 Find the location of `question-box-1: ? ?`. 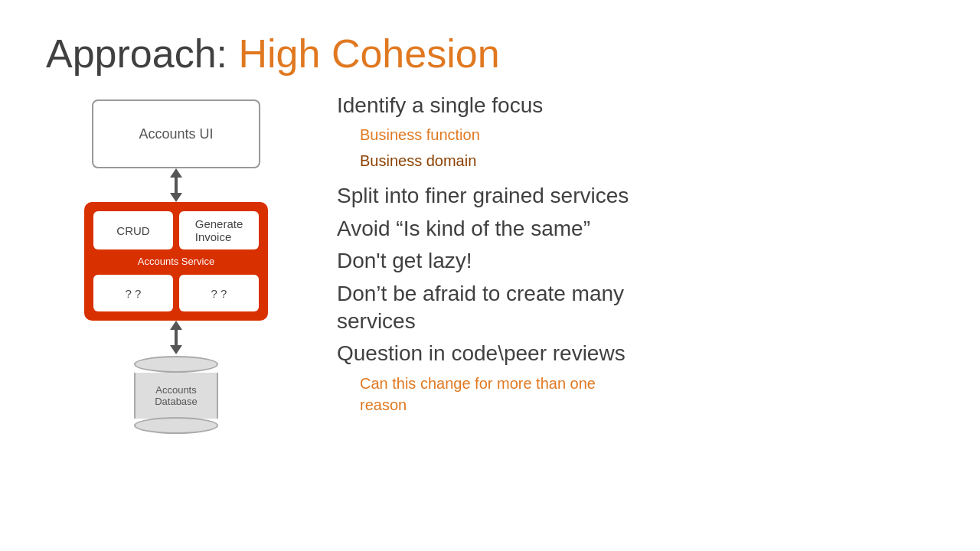

question-box-1: ? ? is located at coordinates (133, 293).